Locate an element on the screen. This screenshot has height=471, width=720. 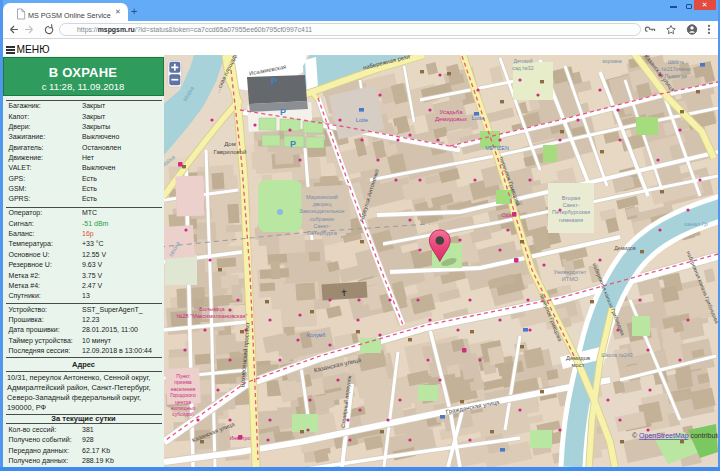
svg-text: Петербургская is located at coordinates (571, 212).